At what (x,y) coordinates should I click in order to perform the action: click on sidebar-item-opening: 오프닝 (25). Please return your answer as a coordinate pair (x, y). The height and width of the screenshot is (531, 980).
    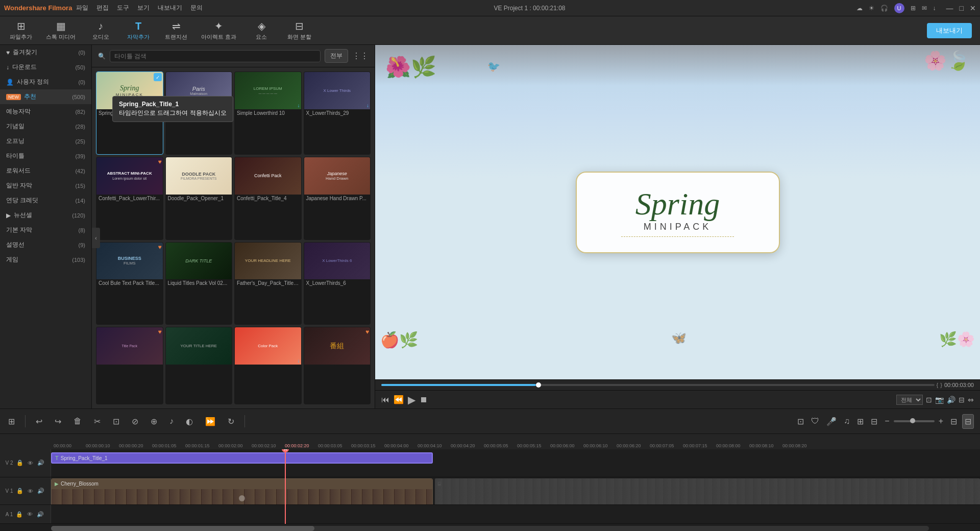
    Looking at the image, I should click on (46, 141).